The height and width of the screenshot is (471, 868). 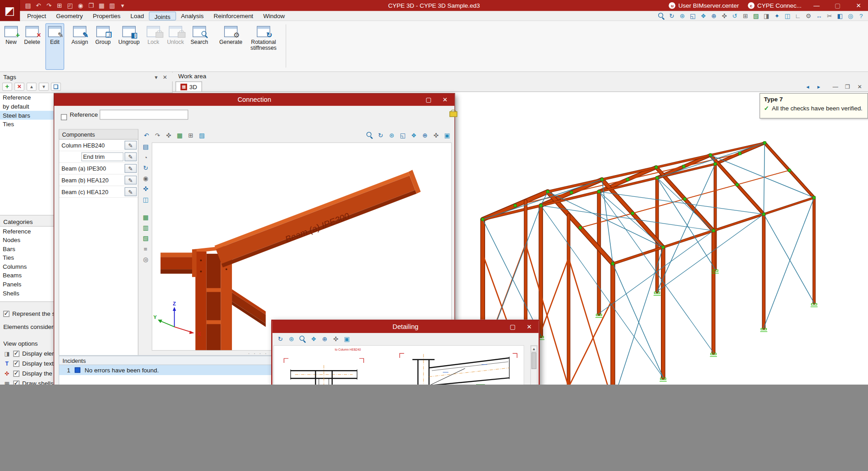 What do you see at coordinates (199, 46) in the screenshot?
I see `search-button: Search` at bounding box center [199, 46].